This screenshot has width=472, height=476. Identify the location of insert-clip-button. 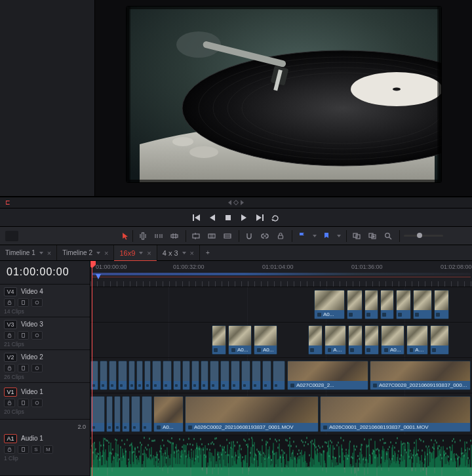
(196, 236).